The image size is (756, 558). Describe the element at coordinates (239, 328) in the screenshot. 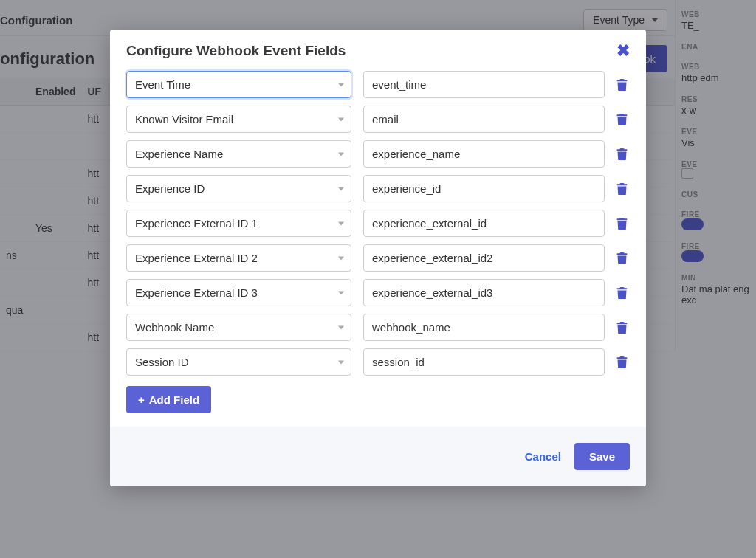

I see `field-select-wrap: Webhook Name` at that location.